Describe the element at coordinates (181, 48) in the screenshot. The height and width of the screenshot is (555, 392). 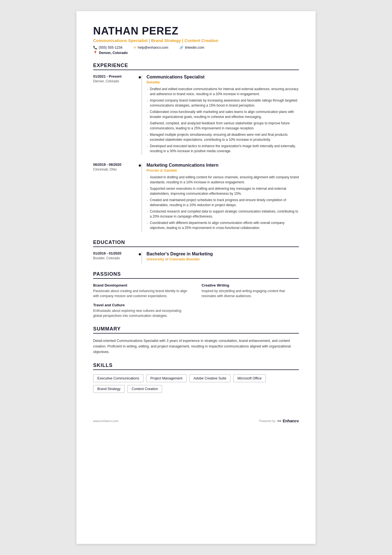
I see `linkedin-icon: 🔗` at that location.